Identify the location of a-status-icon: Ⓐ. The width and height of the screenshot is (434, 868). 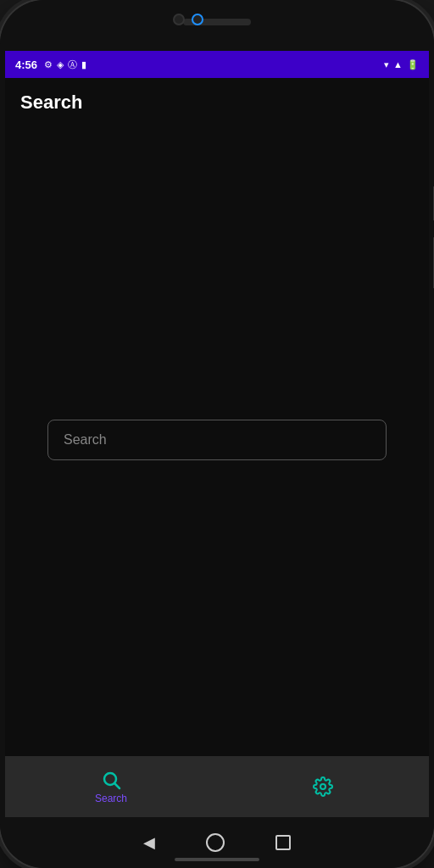
(73, 64).